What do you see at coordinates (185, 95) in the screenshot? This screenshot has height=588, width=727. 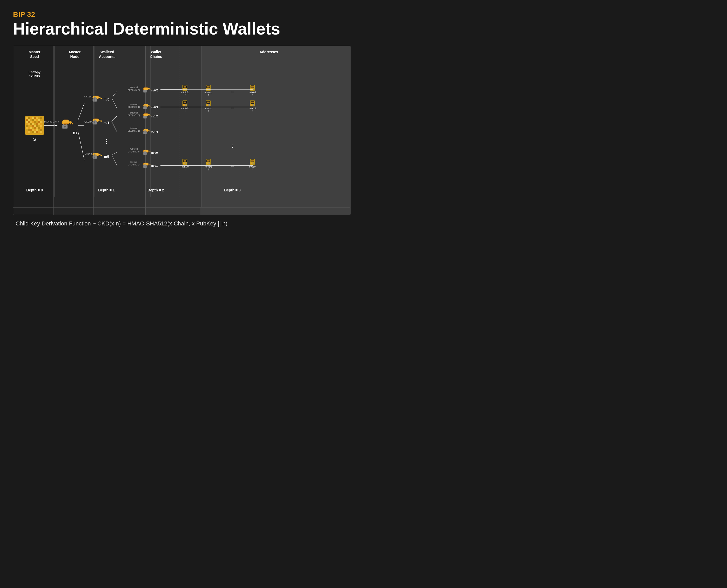 I see `m000-arrow: ↑` at bounding box center [185, 95].